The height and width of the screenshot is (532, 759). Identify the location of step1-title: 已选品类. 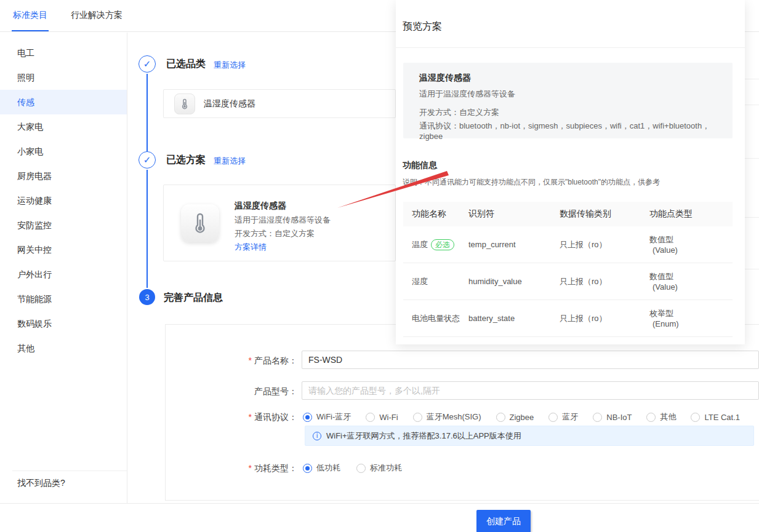
(186, 64).